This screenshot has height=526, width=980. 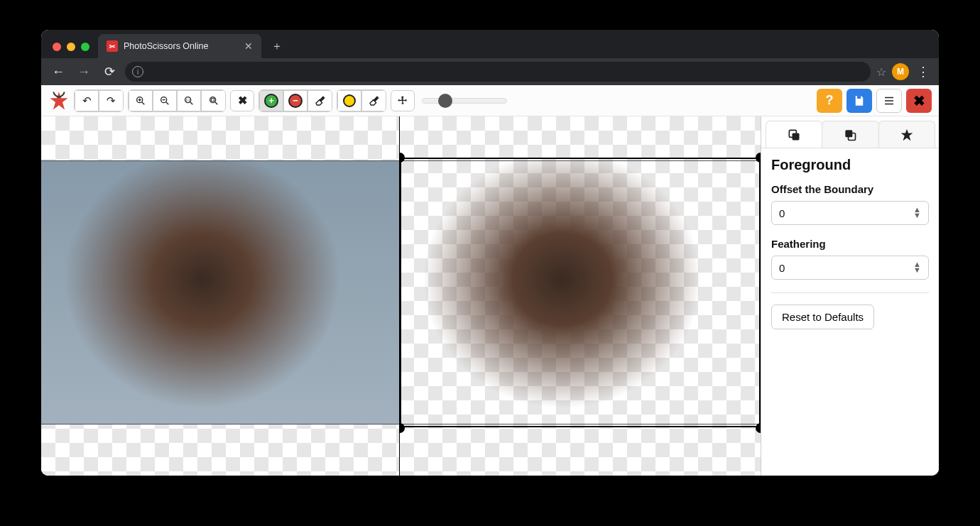 What do you see at coordinates (850, 244) in the screenshot?
I see `feathering-label: Feathering` at bounding box center [850, 244].